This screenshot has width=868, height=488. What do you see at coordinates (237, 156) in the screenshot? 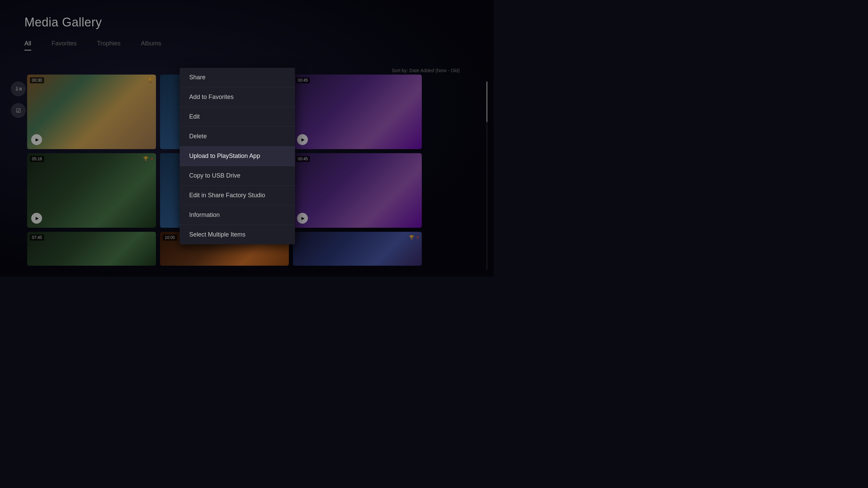
I see `context-menu: Share Add to Favorites Edit Delete Uploa…` at bounding box center [237, 156].